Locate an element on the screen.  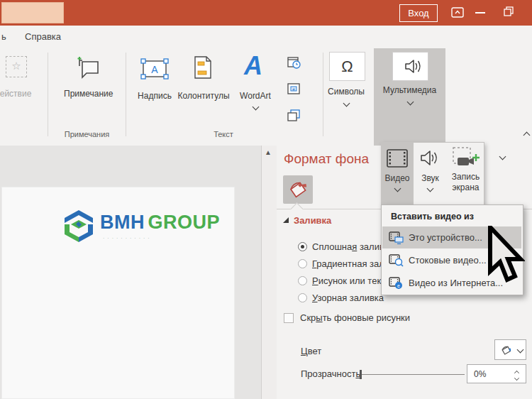
audio-label: Звук is located at coordinates (430, 178).